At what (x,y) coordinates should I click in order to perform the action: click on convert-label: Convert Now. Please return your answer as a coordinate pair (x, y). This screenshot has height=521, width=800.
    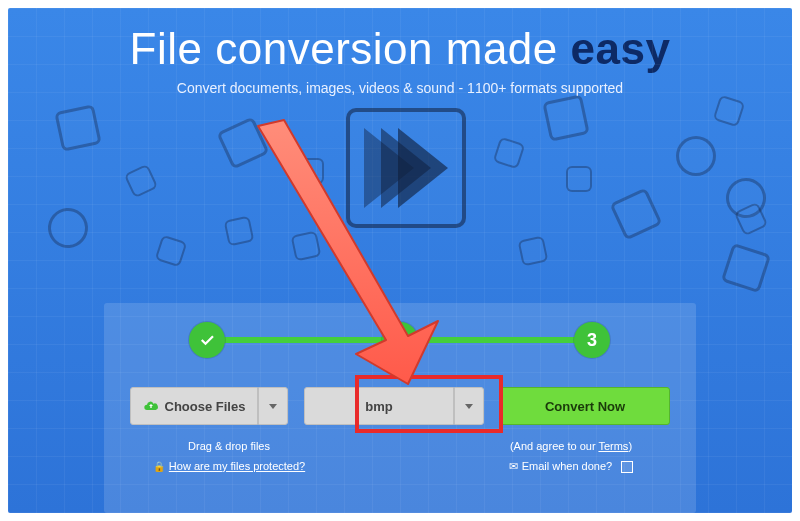
    Looking at the image, I should click on (585, 406).